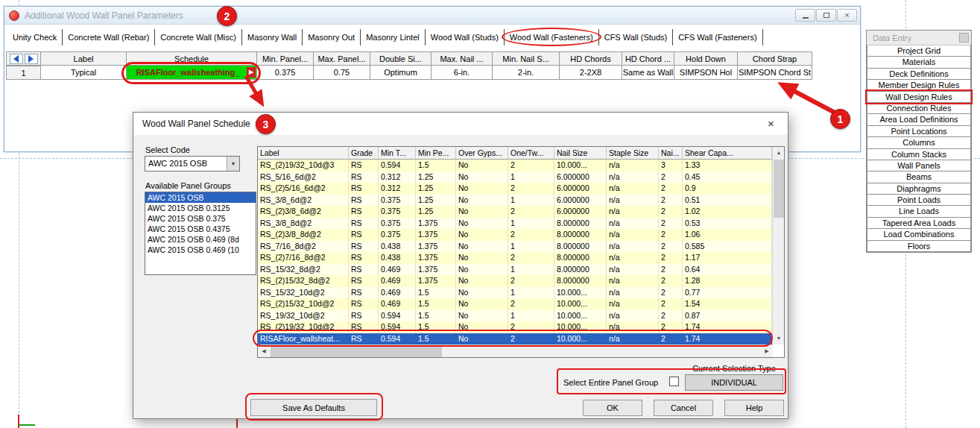 Image resolution: width=980 pixels, height=428 pixels. I want to click on schedule-row-rs-3-8-8d-2: RS_3/8_8d@2RS0.3751.375No18.000000n/a20.…, so click(521, 224).